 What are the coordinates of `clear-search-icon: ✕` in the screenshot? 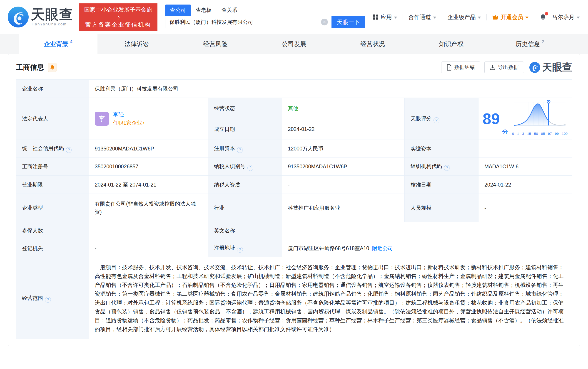 It's located at (325, 22).